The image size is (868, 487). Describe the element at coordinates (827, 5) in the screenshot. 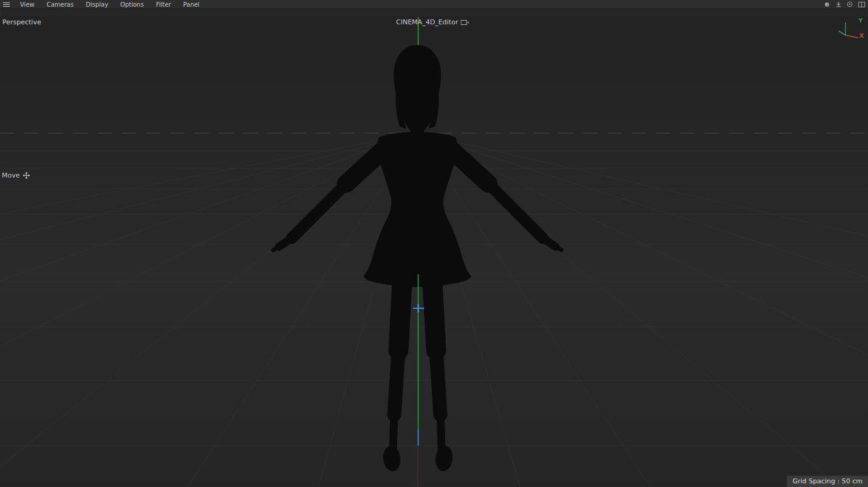

I see `sphere-icon` at that location.